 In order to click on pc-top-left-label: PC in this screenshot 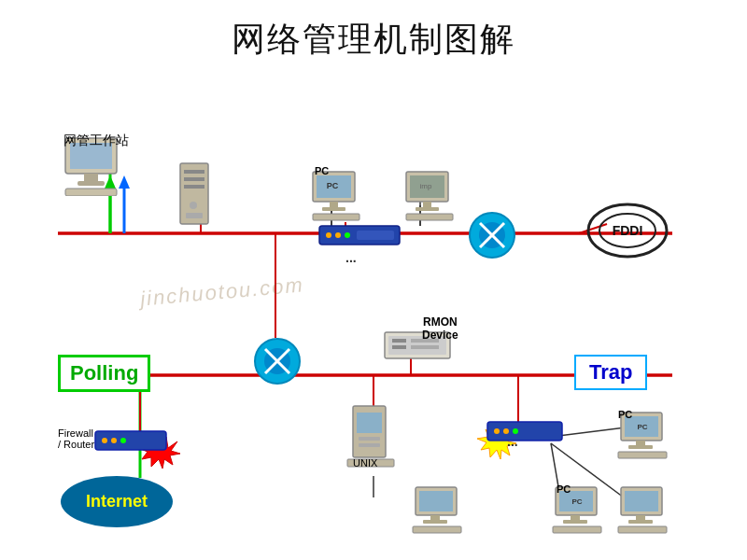, I will do `click(321, 171)`.